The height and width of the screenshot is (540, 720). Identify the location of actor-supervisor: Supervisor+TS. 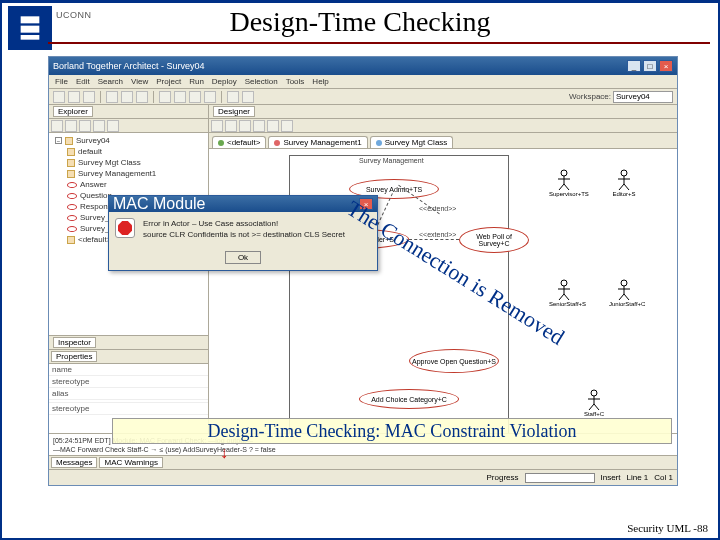
(564, 183).